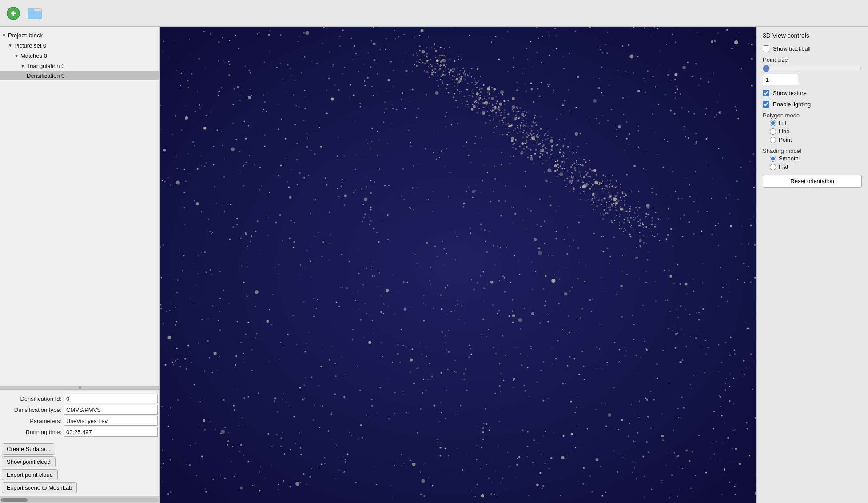  I want to click on polygon-line-radio, so click(773, 132).